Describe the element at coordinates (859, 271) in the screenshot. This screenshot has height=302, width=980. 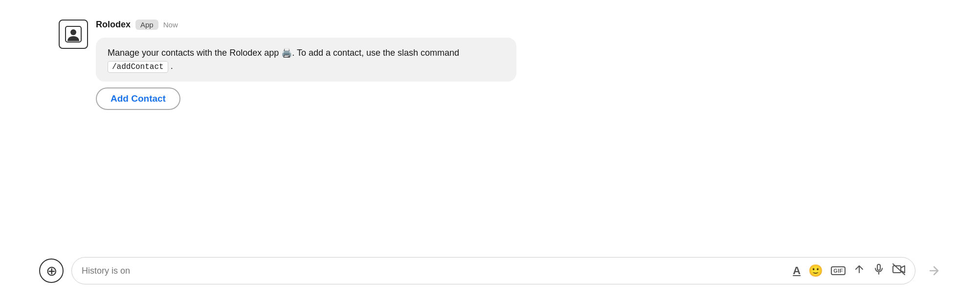
I see `upload-icon` at that location.